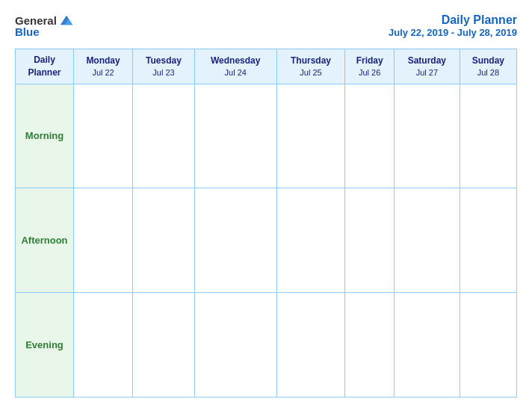 The height and width of the screenshot is (411, 532). Describe the element at coordinates (235, 241) in the screenshot. I see `cell-afternoon-wednesday` at that location.